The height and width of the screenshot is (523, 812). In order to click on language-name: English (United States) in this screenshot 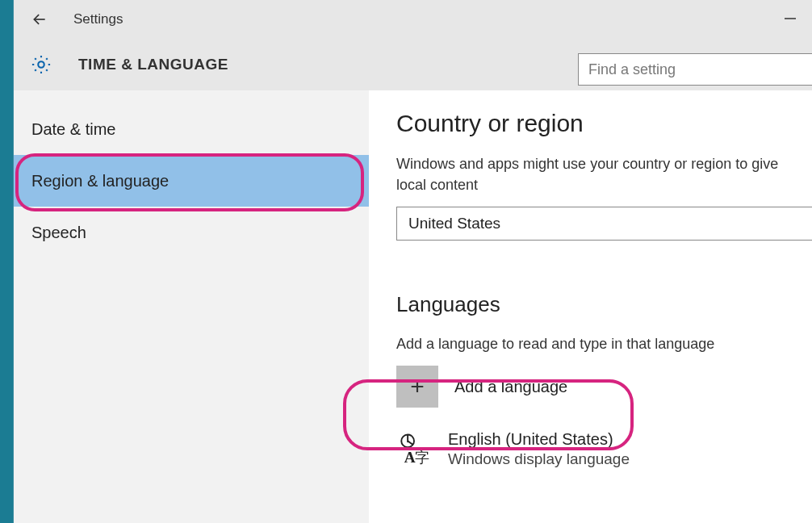, I will do `click(539, 439)`.